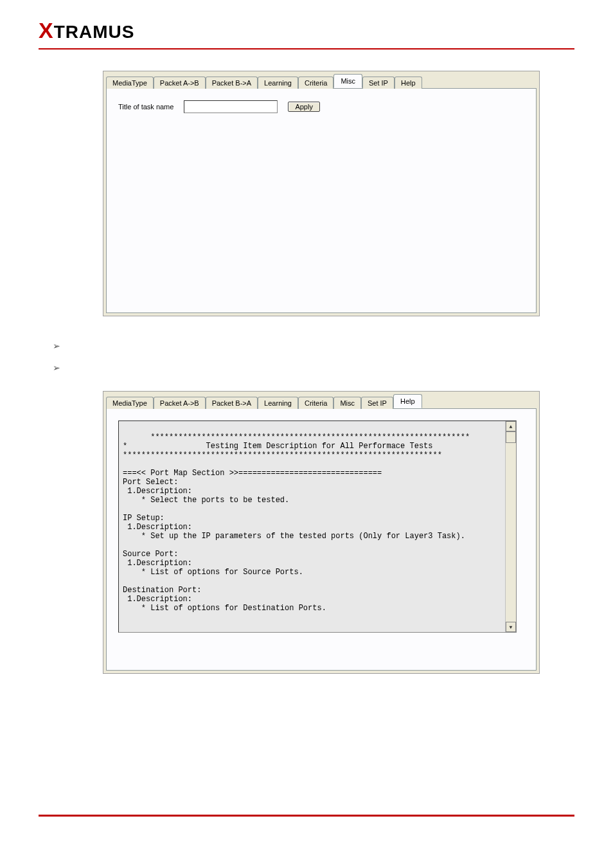 This screenshot has height=868, width=613. What do you see at coordinates (231, 107) in the screenshot?
I see `title-input` at bounding box center [231, 107].